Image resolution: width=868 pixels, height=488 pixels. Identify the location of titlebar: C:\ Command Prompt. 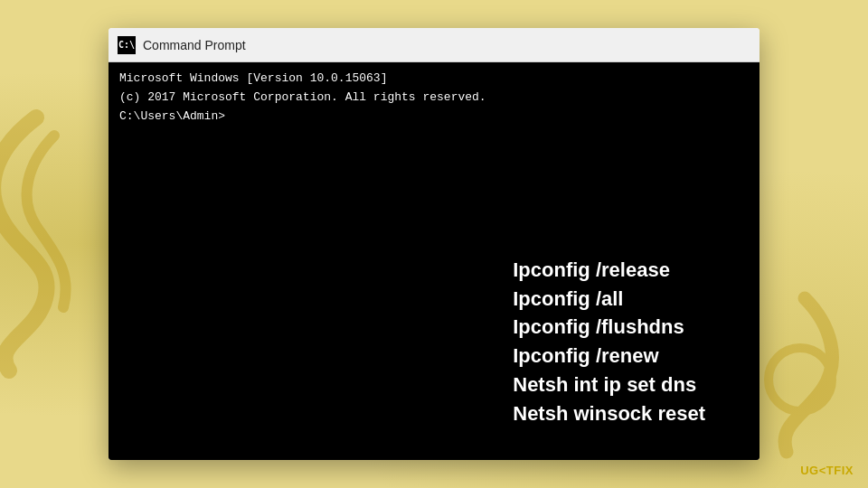
(434, 45).